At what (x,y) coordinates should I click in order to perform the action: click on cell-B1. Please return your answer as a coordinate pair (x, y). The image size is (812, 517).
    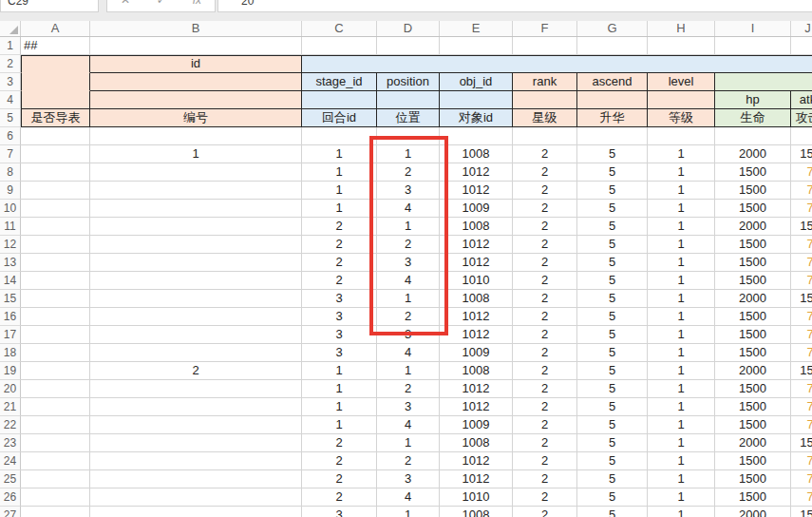
    Looking at the image, I should click on (196, 46).